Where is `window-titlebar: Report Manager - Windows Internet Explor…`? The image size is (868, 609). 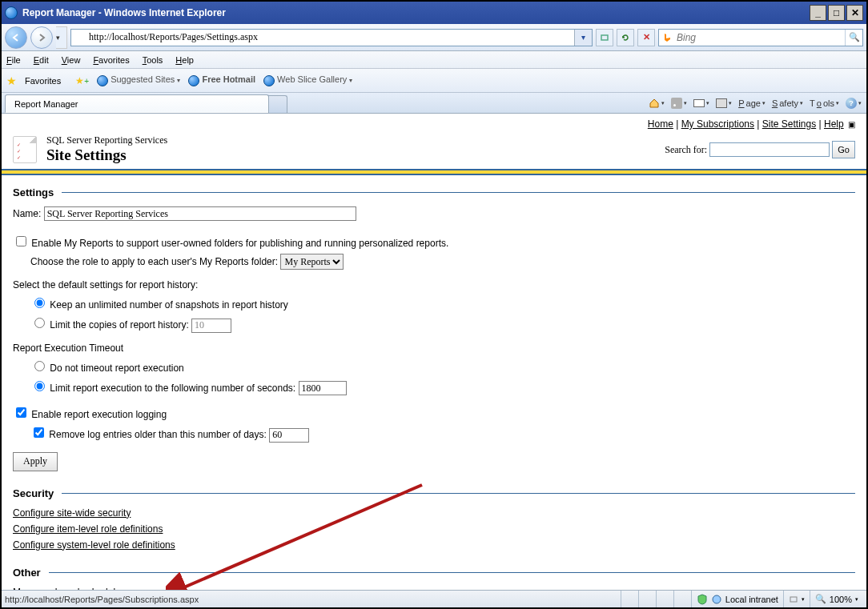
window-titlebar: Report Manager - Windows Internet Explor… is located at coordinates (434, 13).